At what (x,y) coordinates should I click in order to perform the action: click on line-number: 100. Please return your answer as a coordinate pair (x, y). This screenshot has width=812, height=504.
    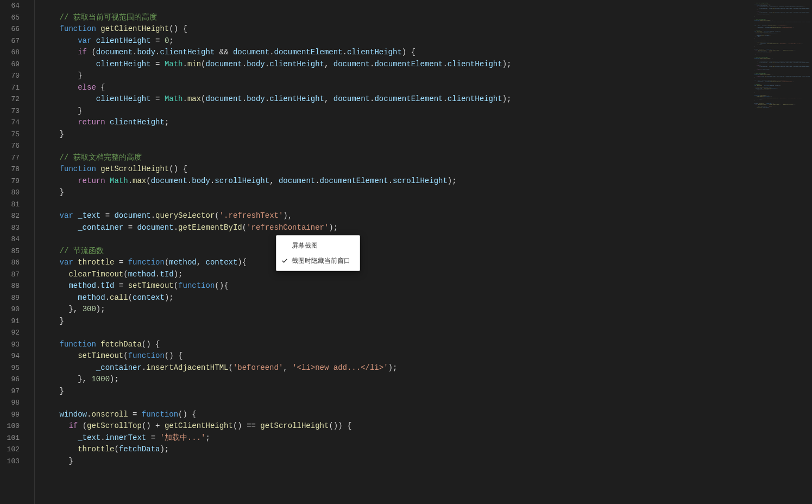
    Looking at the image, I should click on (14, 426).